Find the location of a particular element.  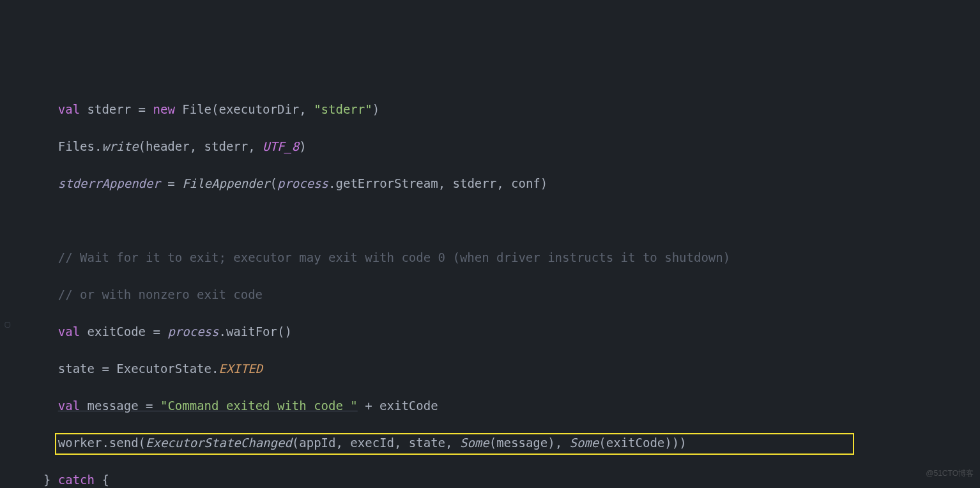

code-line: val message = "Command exited with code … is located at coordinates (505, 406).